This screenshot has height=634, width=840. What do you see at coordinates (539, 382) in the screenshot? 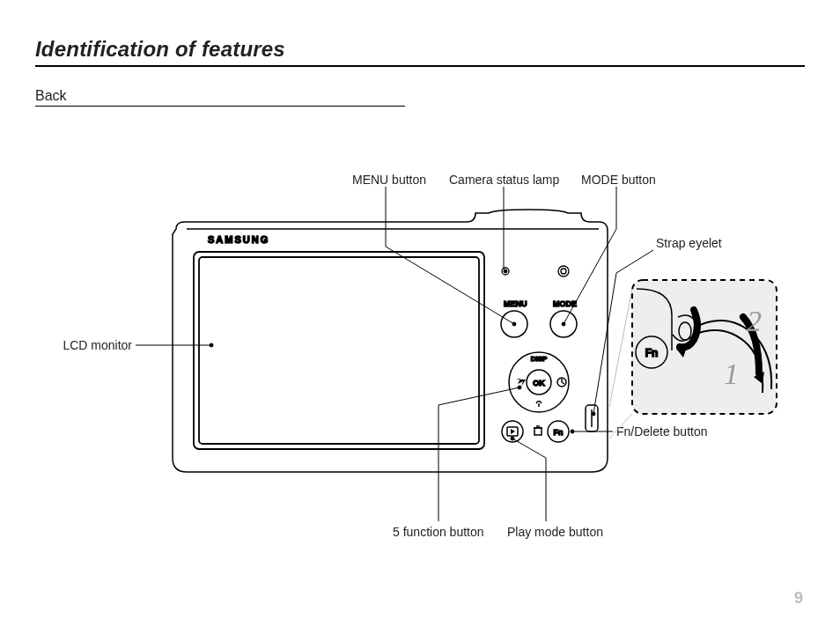
I see `five-function-button-icon: OK DISP` at bounding box center [539, 382].